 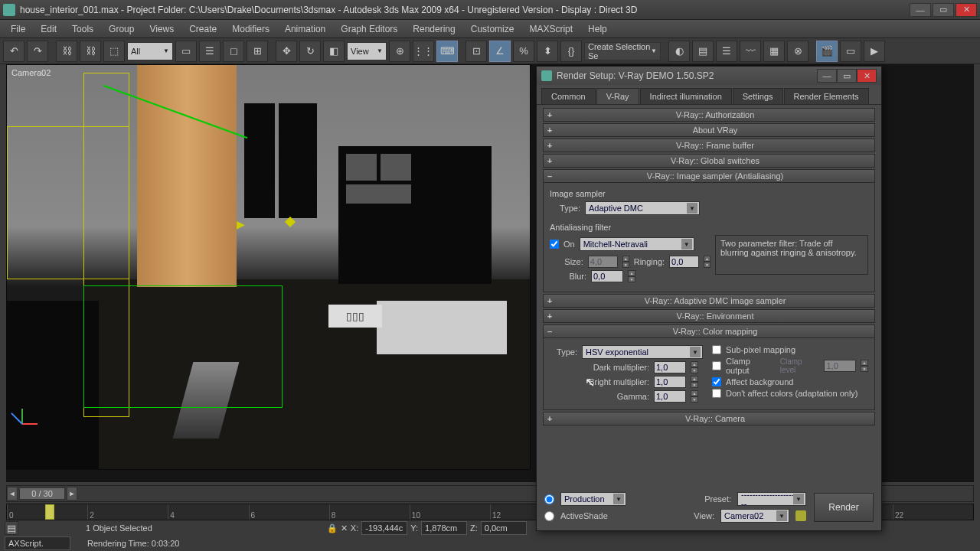 I want to click on maxscript-toggle-button: ▤, so click(x=11, y=528).